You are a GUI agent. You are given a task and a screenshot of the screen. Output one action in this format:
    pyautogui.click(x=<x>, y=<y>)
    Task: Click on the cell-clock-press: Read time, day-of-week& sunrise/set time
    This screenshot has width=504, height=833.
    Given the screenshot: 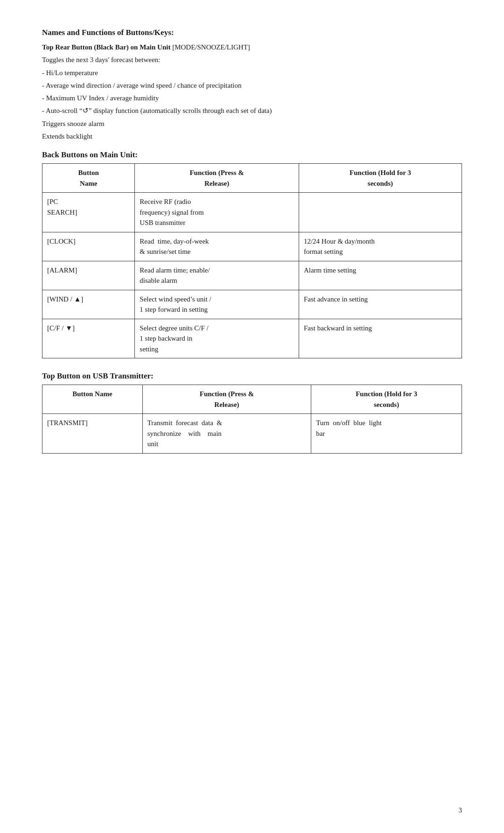 What is the action you would take?
    pyautogui.click(x=217, y=246)
    